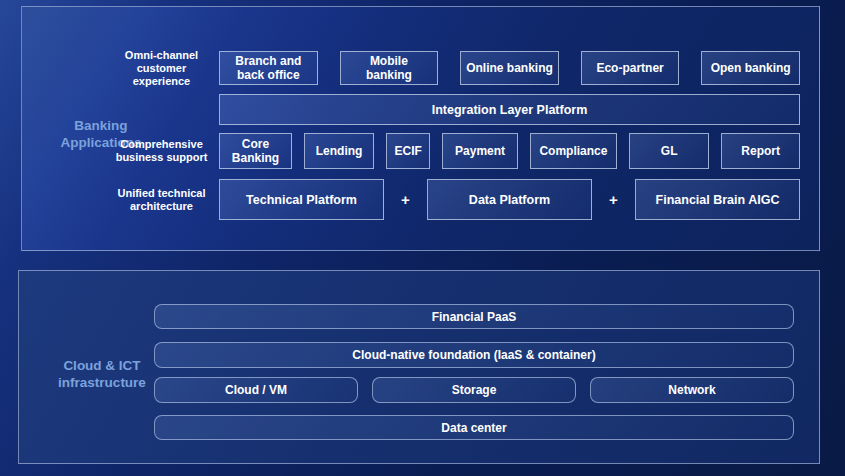 This screenshot has width=845, height=476. I want to click on box-compliance: Compliance, so click(574, 151).